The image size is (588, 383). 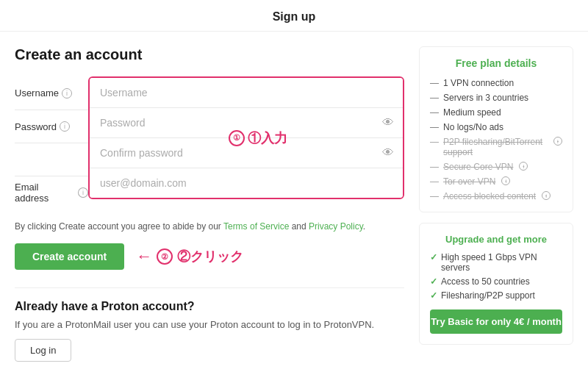 What do you see at coordinates (506, 181) in the screenshot?
I see `tor-info-icon: i` at bounding box center [506, 181].